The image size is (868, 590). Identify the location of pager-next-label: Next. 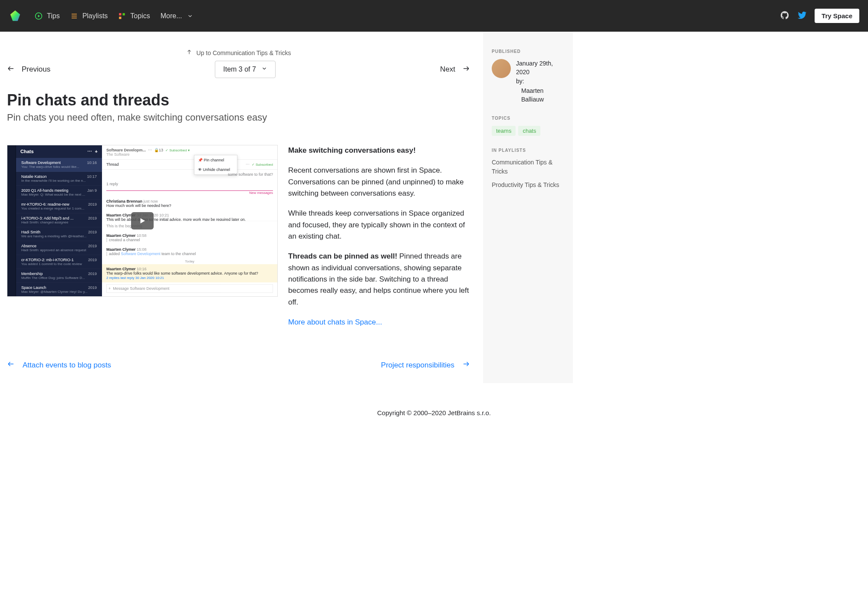
(448, 69).